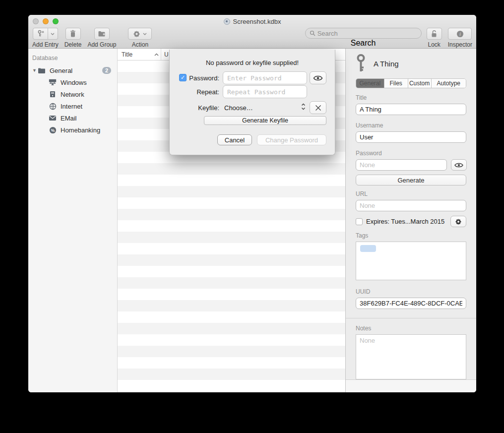  I want to click on toolbar-item-delete: Delete, so click(73, 38).